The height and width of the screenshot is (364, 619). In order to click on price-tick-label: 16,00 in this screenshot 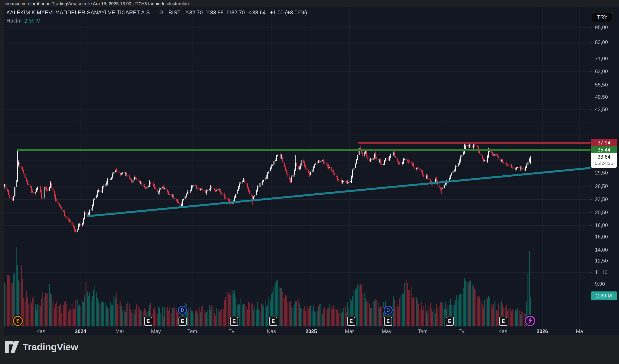, I will do `click(601, 237)`.